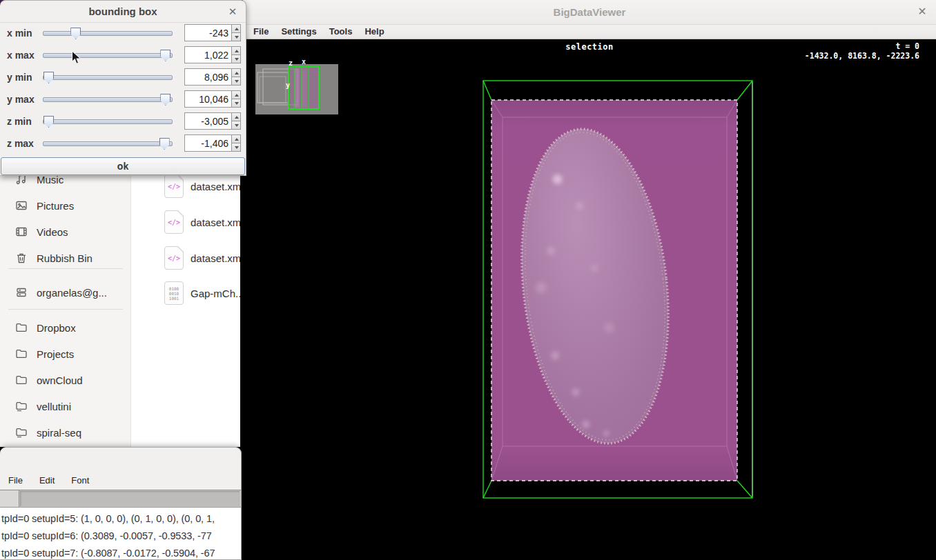 The width and height of the screenshot is (936, 560). What do you see at coordinates (288, 86) in the screenshot?
I see `axis-label-y: y` at bounding box center [288, 86].